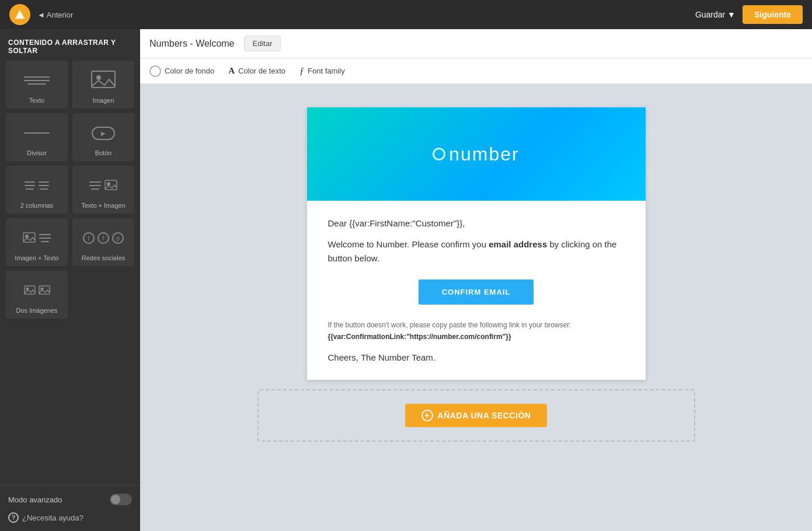 This screenshot has height=531, width=812. I want to click on sidebar-title: CONTENIDO A ARRASTRAR Y SOLTAR, so click(70, 45).